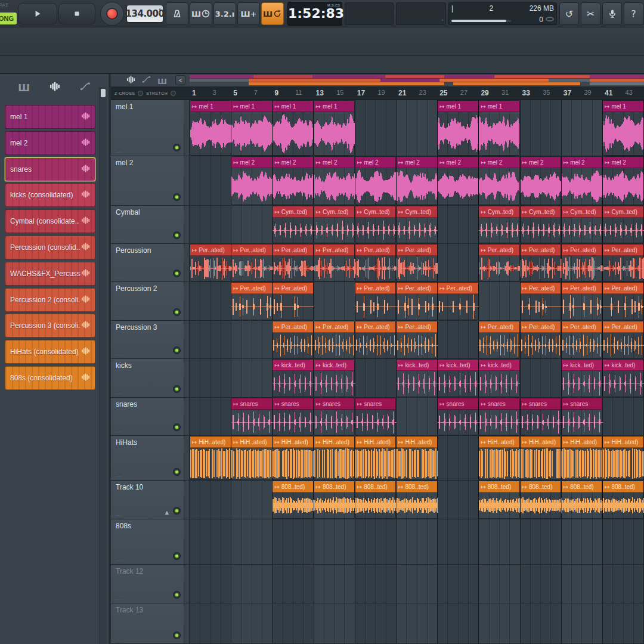 The image size is (644, 644). I want to click on track-header: Percussion..., so click(150, 262).